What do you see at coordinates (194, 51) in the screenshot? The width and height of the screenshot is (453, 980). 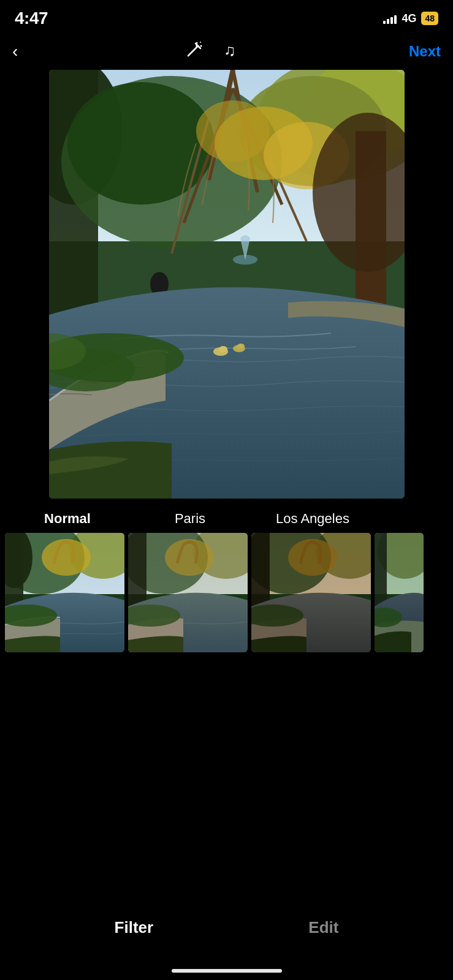 I see `auto-enhance-icon` at bounding box center [194, 51].